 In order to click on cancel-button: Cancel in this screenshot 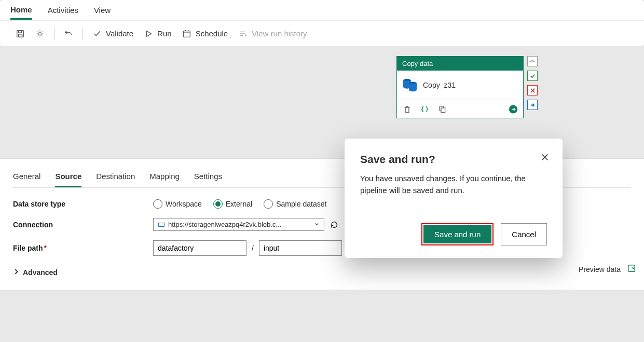, I will do `click(524, 235)`.